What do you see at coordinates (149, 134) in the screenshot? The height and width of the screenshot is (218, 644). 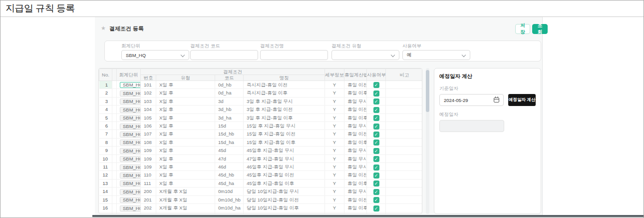 I see `cell-num: 107` at bounding box center [149, 134].